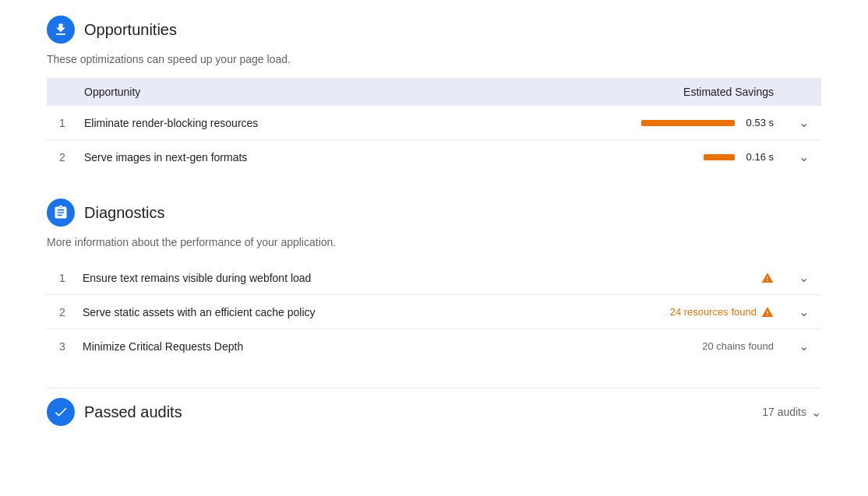 This screenshot has width=868, height=496. Describe the element at coordinates (271, 92) in the screenshot. I see `col-opportunity-header: Opportunity` at that location.